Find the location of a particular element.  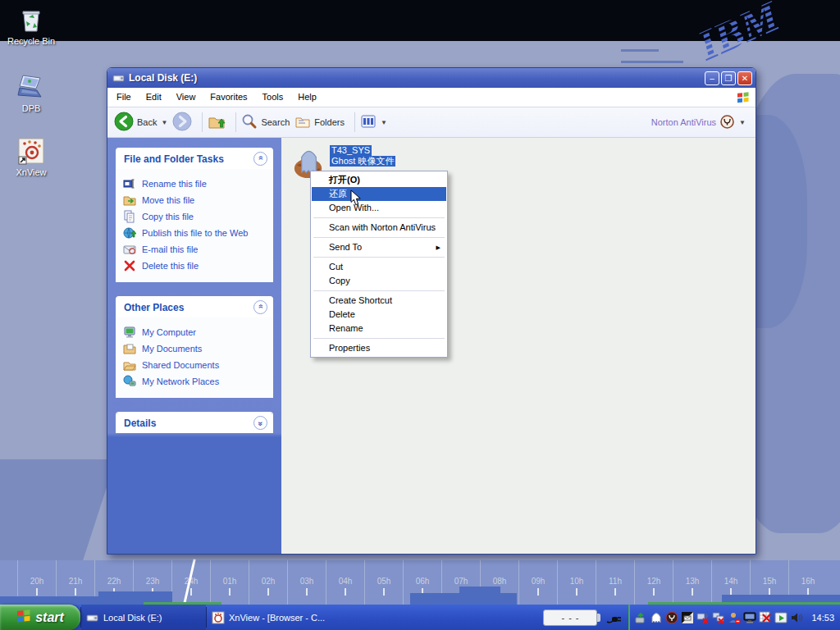

timeline-hour-label: 12h is located at coordinates (653, 582).